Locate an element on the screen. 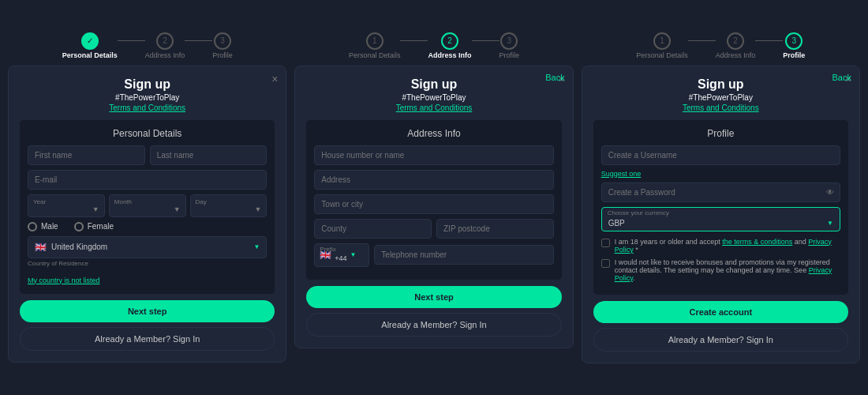 This screenshot has width=868, height=395. step-1: ✓ Personal Details is located at coordinates (90, 46).